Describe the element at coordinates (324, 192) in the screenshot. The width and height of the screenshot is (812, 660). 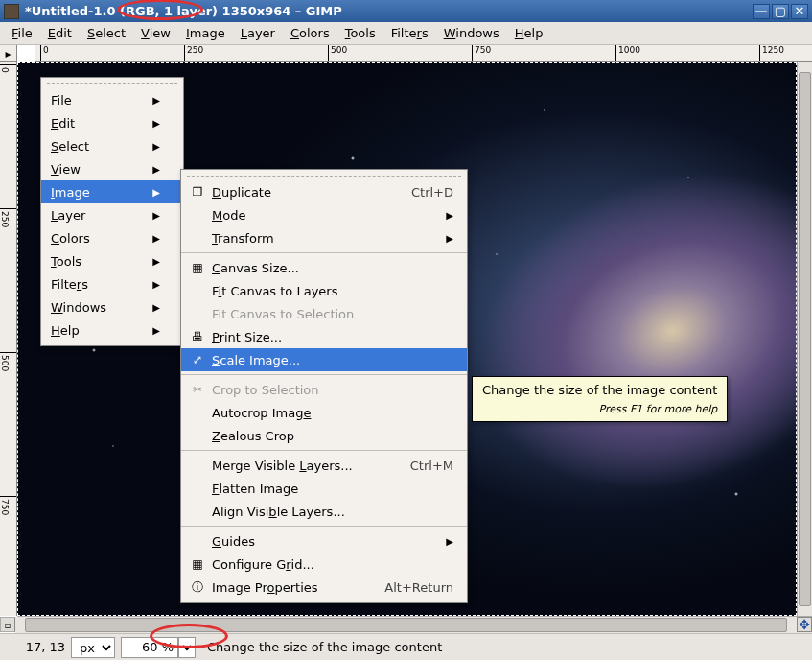
I see `sub-duplicate: ❐DuplicateCtrl+D` at that location.